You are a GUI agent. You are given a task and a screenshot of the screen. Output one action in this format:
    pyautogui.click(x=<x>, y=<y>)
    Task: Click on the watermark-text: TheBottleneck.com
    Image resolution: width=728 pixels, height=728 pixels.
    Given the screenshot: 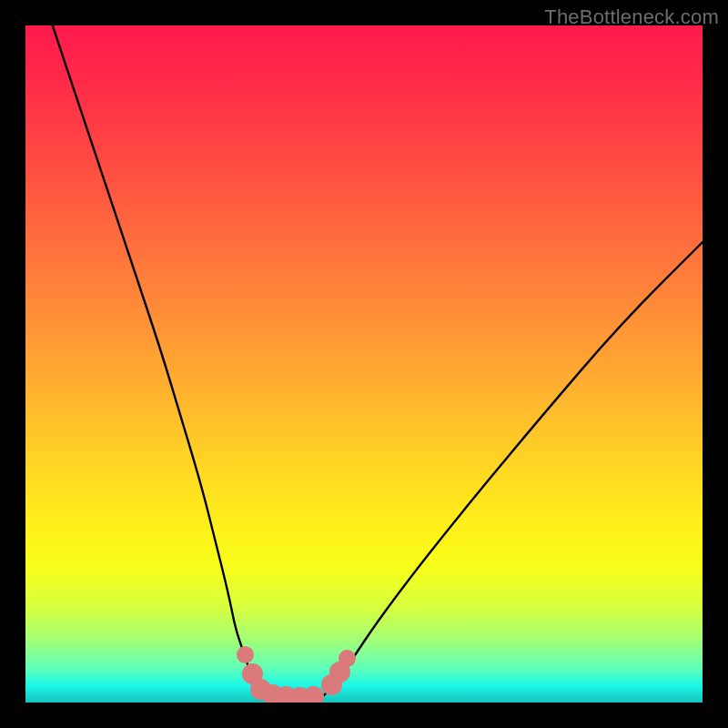 What is the action you would take?
    pyautogui.click(x=632, y=17)
    